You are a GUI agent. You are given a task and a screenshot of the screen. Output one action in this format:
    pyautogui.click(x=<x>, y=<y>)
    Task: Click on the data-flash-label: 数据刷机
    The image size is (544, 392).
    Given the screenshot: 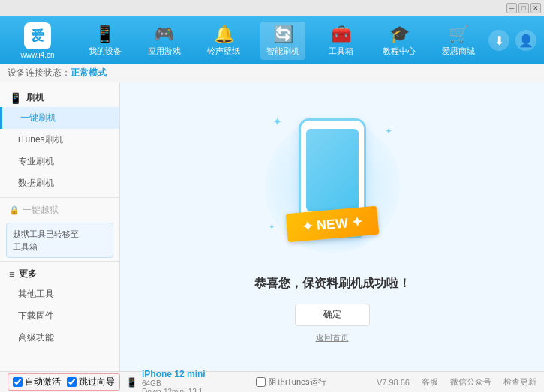 What is the action you would take?
    pyautogui.click(x=36, y=183)
    